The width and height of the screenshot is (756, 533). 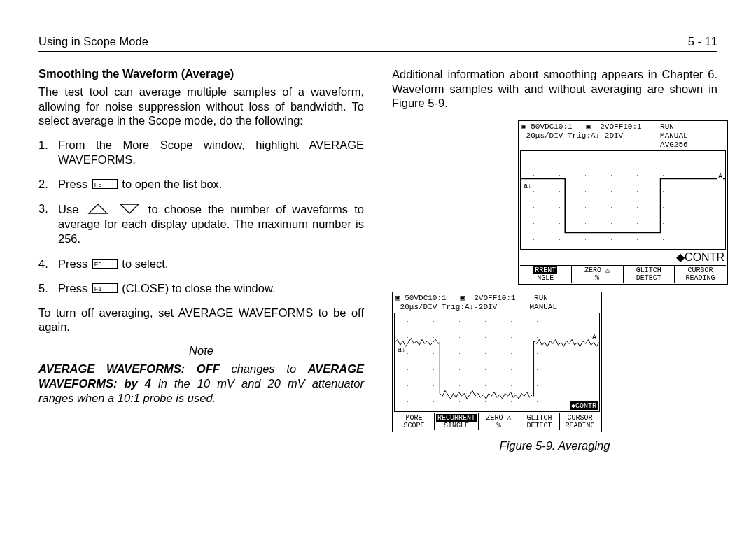 What do you see at coordinates (414, 418) in the screenshot?
I see `softkey-label: MORE` at bounding box center [414, 418].